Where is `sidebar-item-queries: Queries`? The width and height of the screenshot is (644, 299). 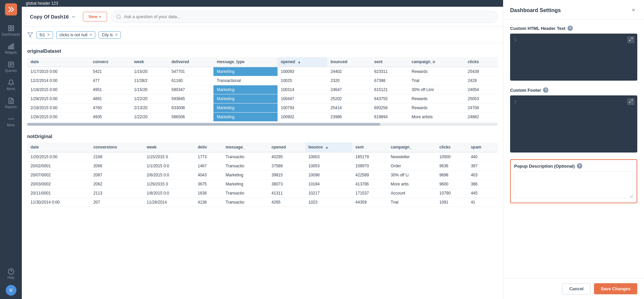
sidebar-item-queries: Queries is located at coordinates (11, 67).